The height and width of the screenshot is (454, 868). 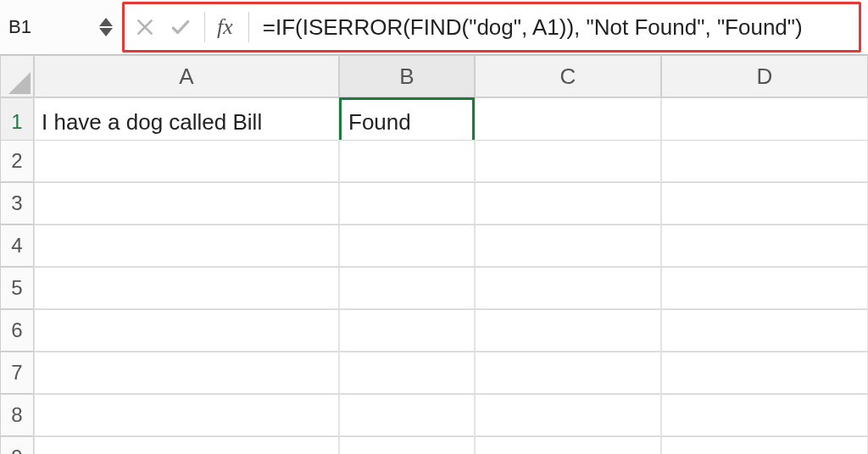 What do you see at coordinates (568, 76) in the screenshot?
I see `col-header-C: C` at bounding box center [568, 76].